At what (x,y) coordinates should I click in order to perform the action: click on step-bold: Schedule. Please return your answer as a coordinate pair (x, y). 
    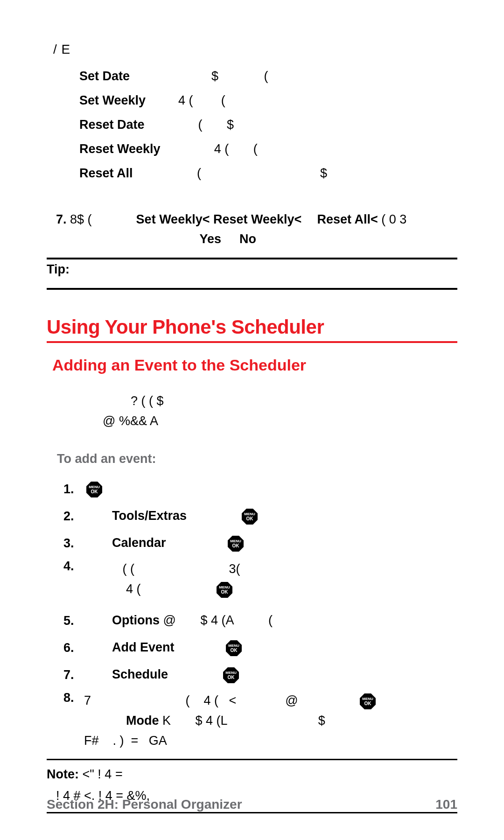
    Looking at the image, I should click on (140, 674).